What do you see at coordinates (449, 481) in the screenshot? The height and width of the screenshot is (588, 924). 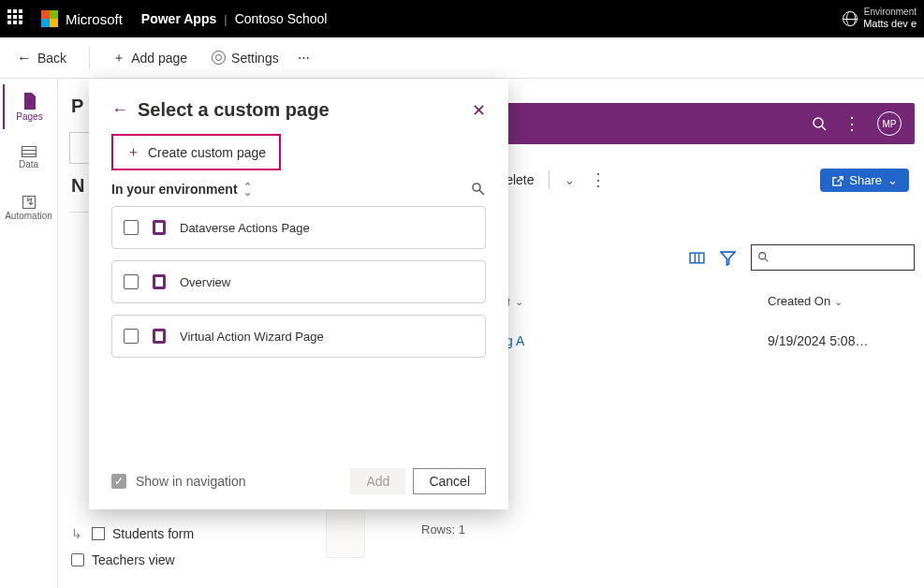 I see `cancel-button: Cancel` at bounding box center [449, 481].